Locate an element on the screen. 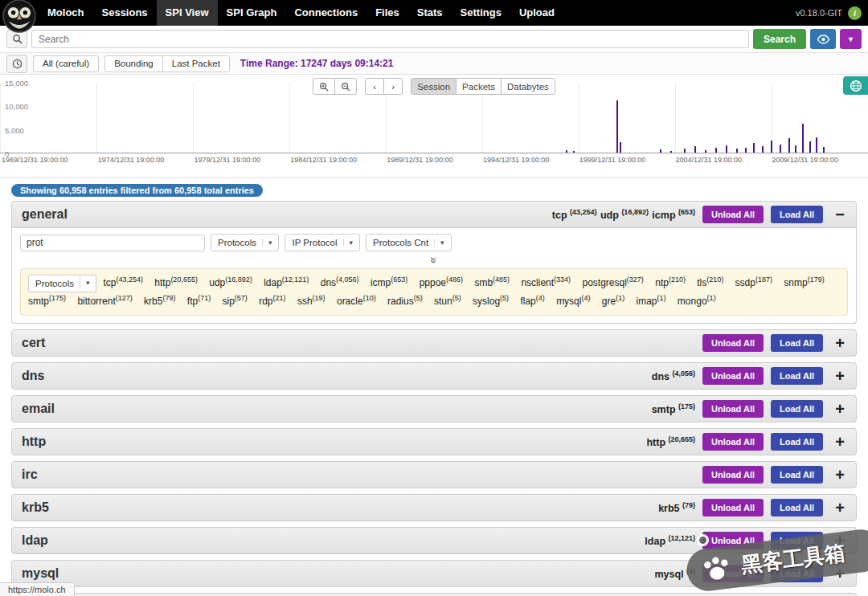 The width and height of the screenshot is (868, 596). spi-header-stat: dns (4,056) is located at coordinates (674, 377).